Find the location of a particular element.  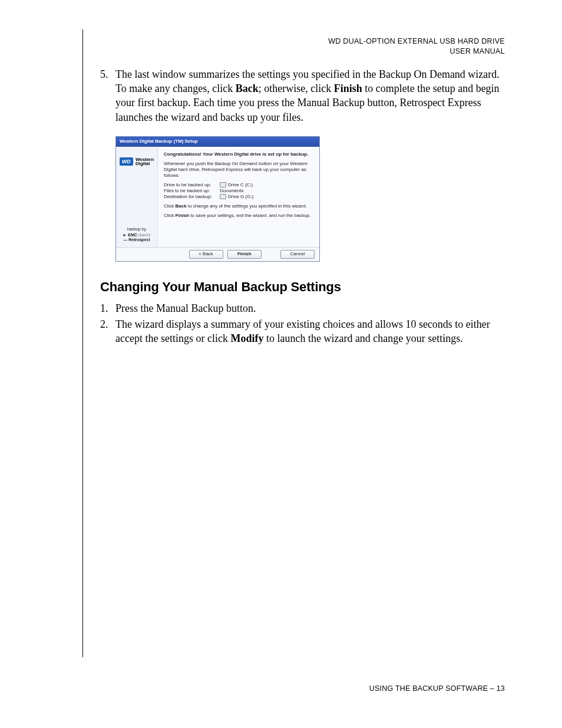

step-c1: 1. Press the Manual Backup button. is located at coordinates (303, 308).